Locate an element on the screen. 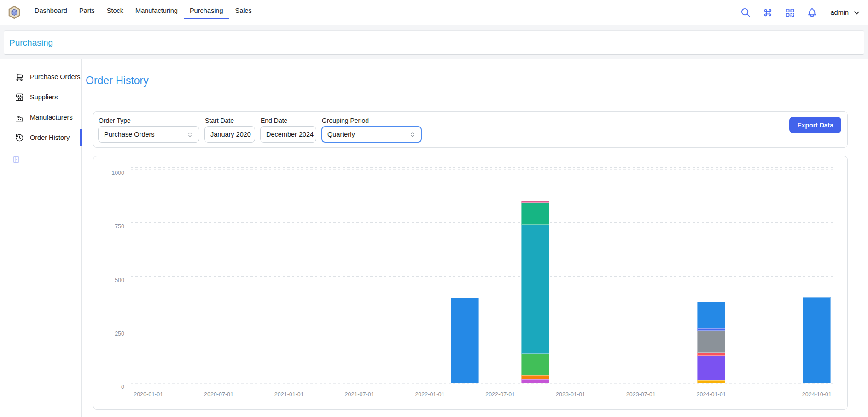 Image resolution: width=868 pixels, height=417 pixels. tab-stock: Stock is located at coordinates (115, 11).